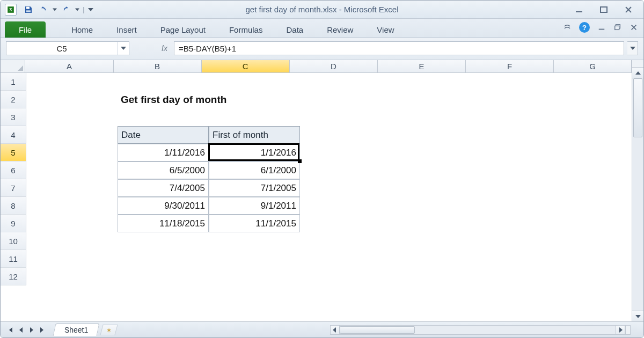 The width and height of the screenshot is (644, 338). Describe the element at coordinates (638, 108) in the screenshot. I see `vscroll-thumb` at that location.